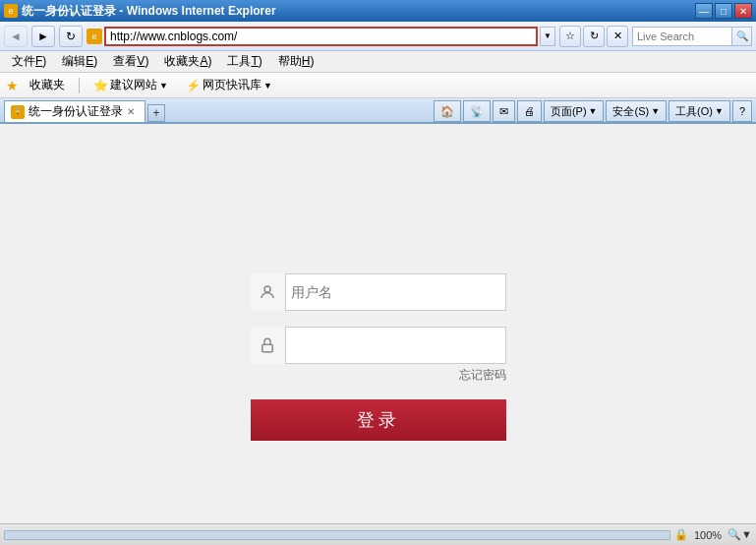 Image resolution: width=756 pixels, height=545 pixels. What do you see at coordinates (548, 36) in the screenshot?
I see `address-dropdown: ▼` at bounding box center [548, 36].